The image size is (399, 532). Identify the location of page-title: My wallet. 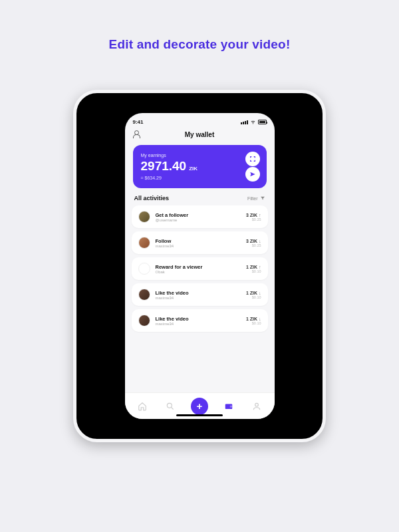
(200, 134).